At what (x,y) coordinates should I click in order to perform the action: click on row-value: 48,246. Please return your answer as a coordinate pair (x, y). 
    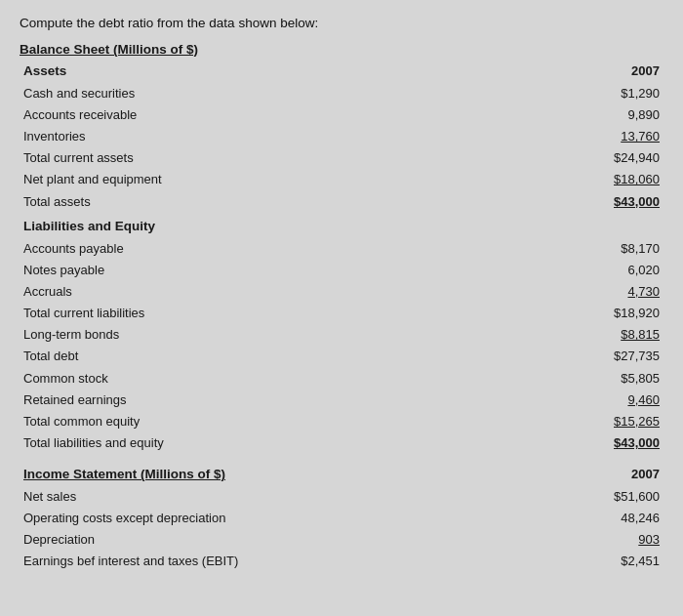
    Looking at the image, I should click on (535, 518).